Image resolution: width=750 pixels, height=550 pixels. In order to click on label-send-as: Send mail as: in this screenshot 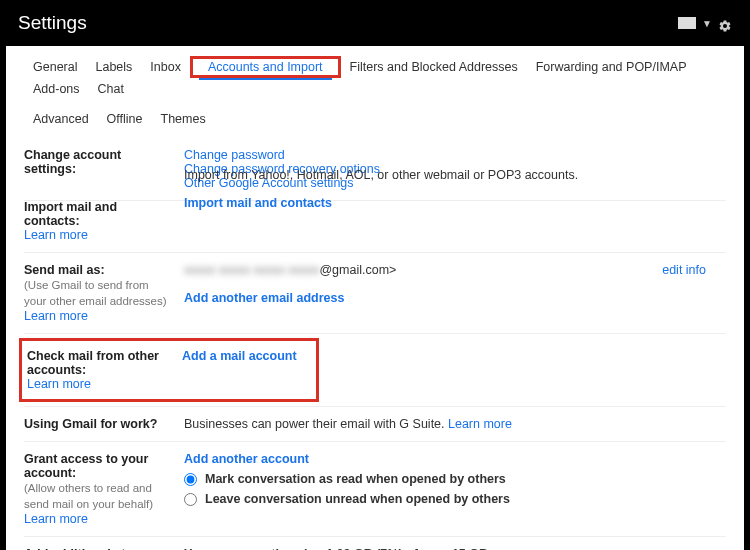, I will do `click(99, 270)`.